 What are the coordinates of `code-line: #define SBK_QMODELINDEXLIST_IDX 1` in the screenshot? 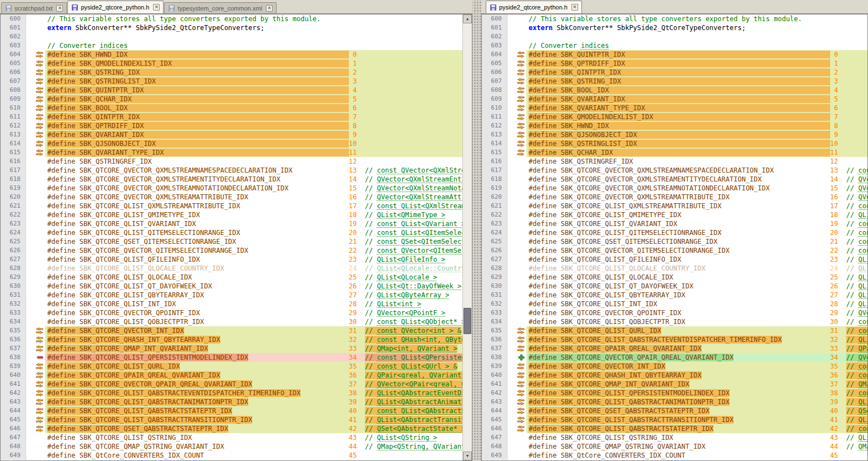 It's located at (254, 63).